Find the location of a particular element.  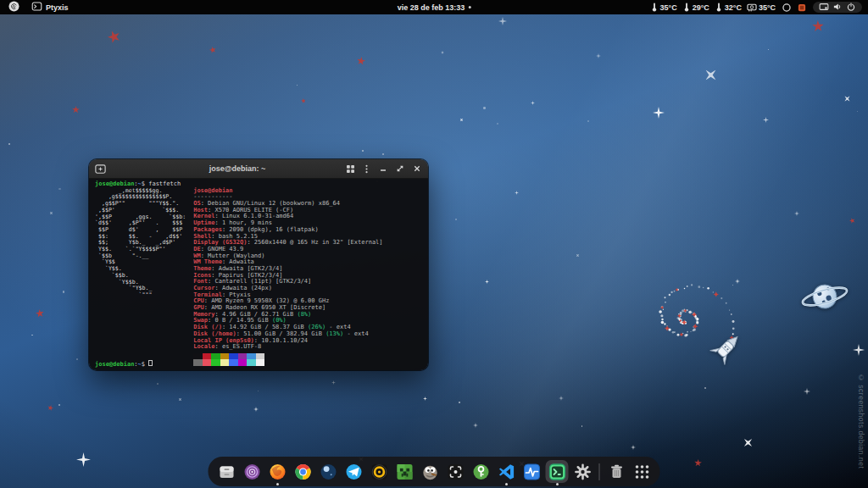

dock-item-minecraft is located at coordinates (405, 471).